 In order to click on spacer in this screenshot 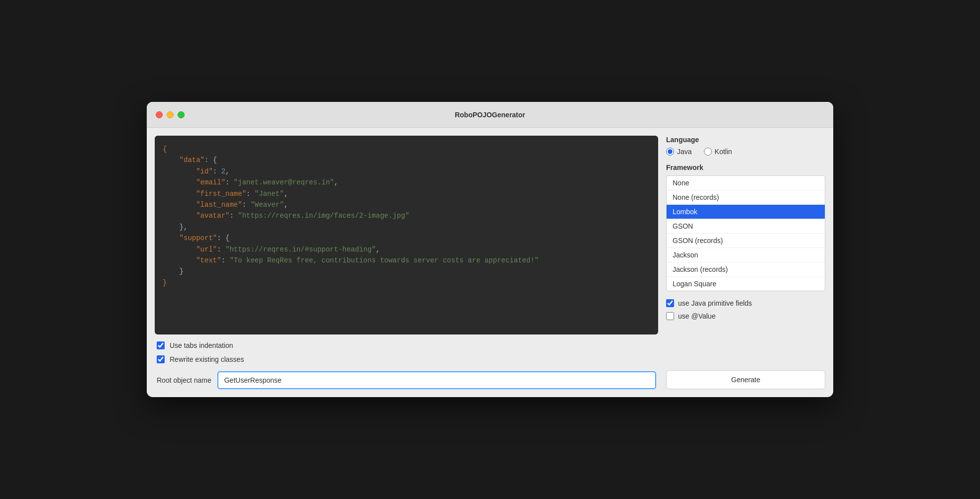, I will do `click(746, 349)`.